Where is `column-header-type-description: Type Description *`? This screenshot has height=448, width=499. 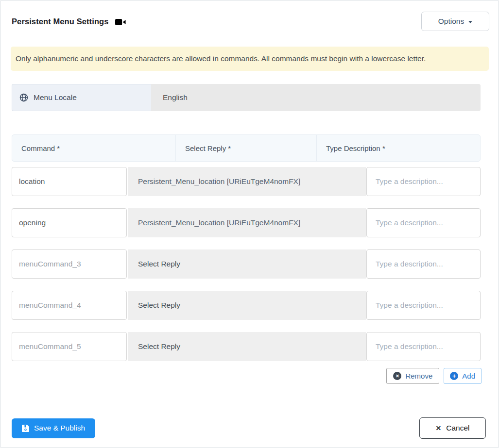
column-header-type-description: Type Description * is located at coordinates (398, 148).